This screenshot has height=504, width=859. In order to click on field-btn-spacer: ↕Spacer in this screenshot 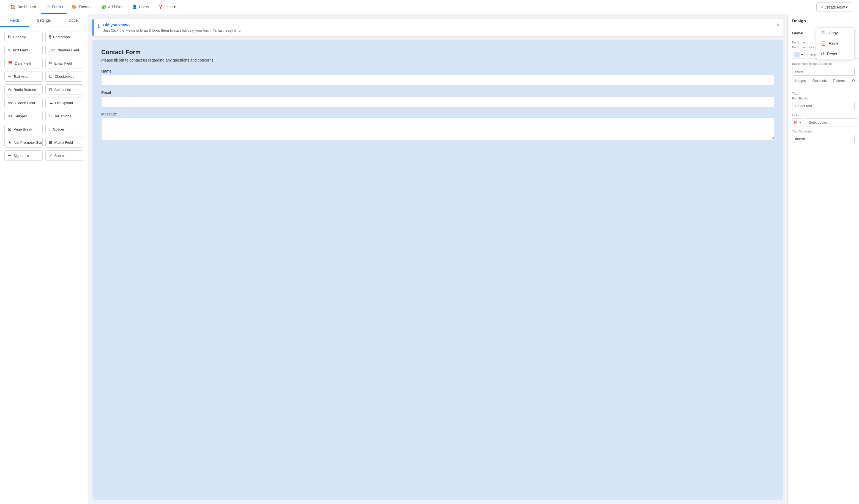, I will do `click(64, 129)`.